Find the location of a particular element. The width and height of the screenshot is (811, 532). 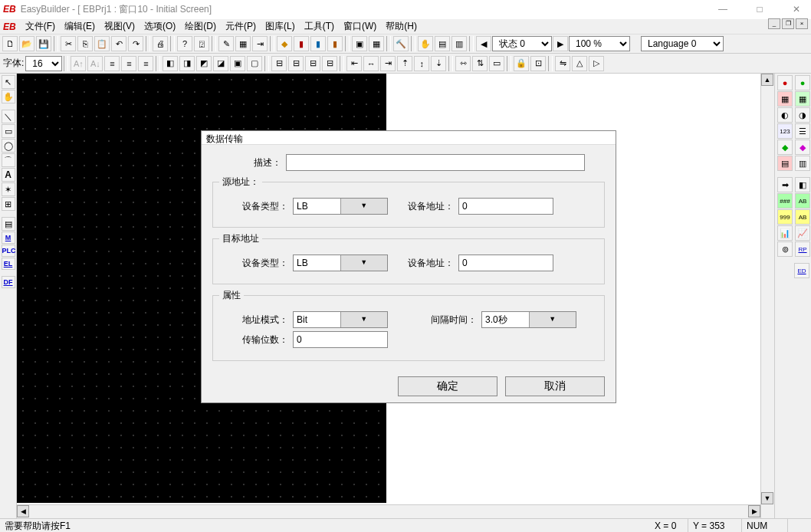

text-tool: A is located at coordinates (8, 175).